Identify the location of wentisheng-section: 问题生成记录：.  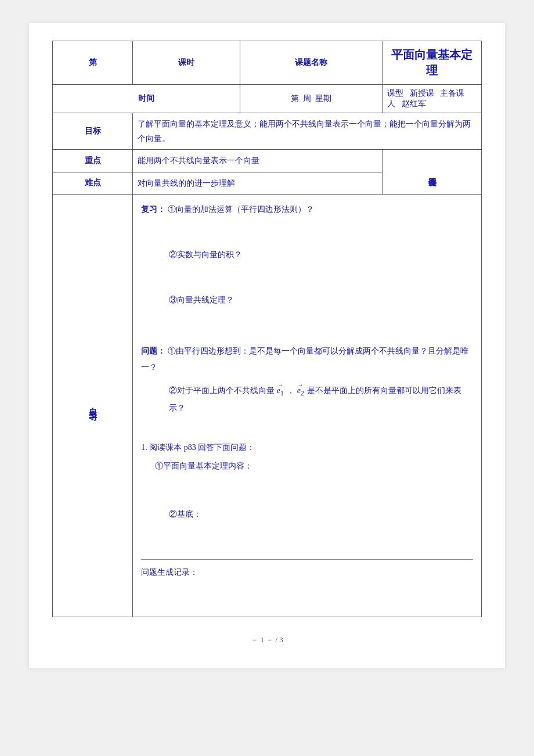
(307, 573).